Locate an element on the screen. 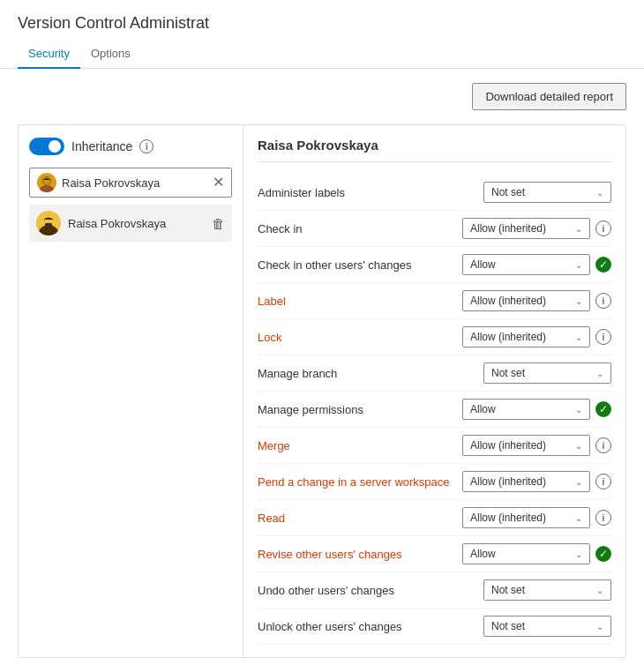 The image size is (644, 665). permission-name: Check in is located at coordinates (360, 229).